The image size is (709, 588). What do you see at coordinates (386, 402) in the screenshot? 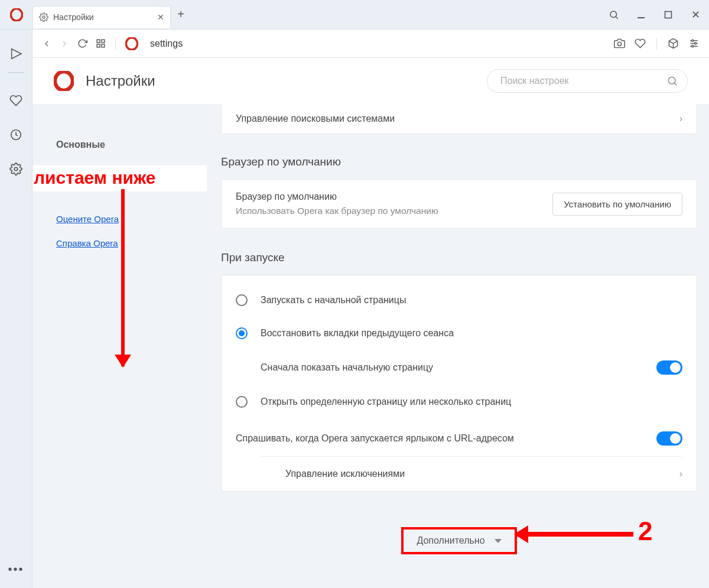
I see `option-label: Открыть определенную страницу или нескол…` at bounding box center [386, 402].